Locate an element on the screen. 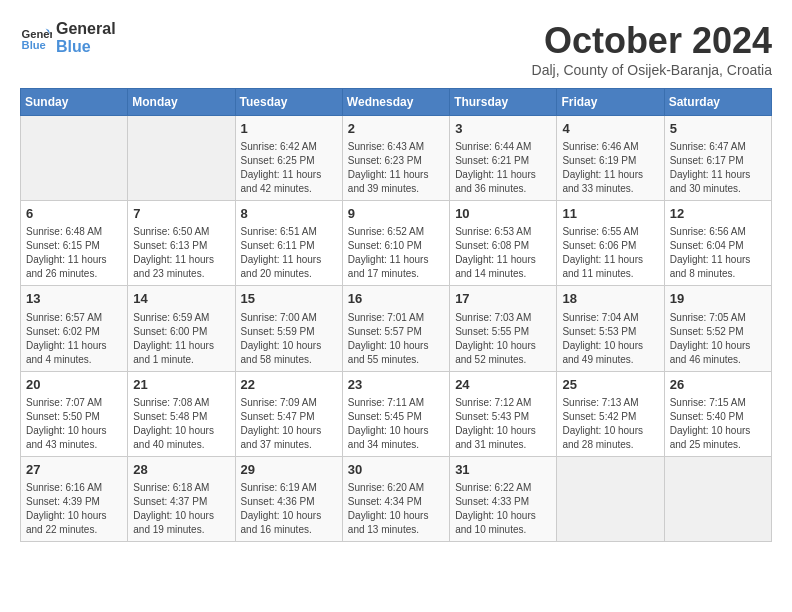 This screenshot has width=792, height=612. day-number: 14 is located at coordinates (181, 299).